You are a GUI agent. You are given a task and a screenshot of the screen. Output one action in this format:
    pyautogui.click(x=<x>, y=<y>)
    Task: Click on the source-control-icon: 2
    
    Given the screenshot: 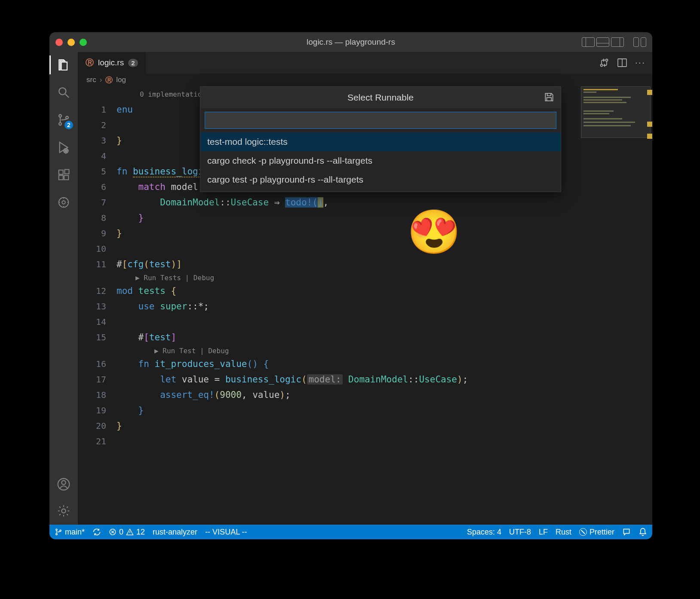 What is the action you would take?
    pyautogui.click(x=64, y=120)
    